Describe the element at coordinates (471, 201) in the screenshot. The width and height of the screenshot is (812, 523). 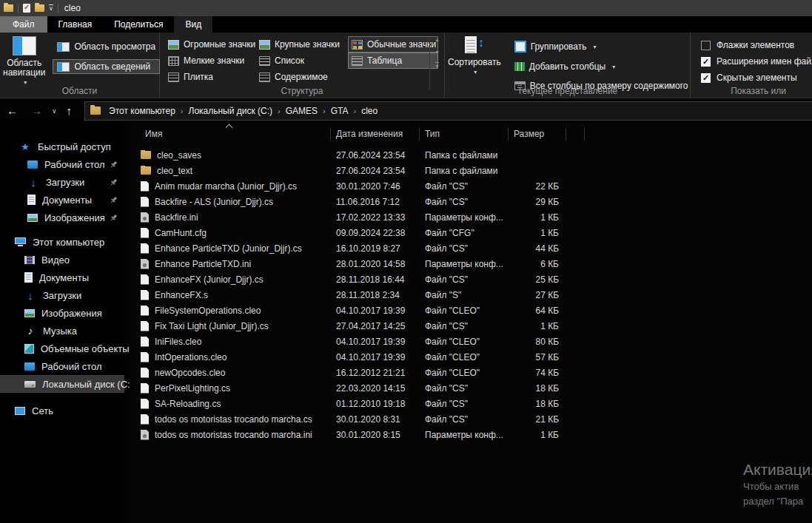
I see `file-row: Backfire - ALS (Junior_Djjr).cs 11.06.20…` at that location.